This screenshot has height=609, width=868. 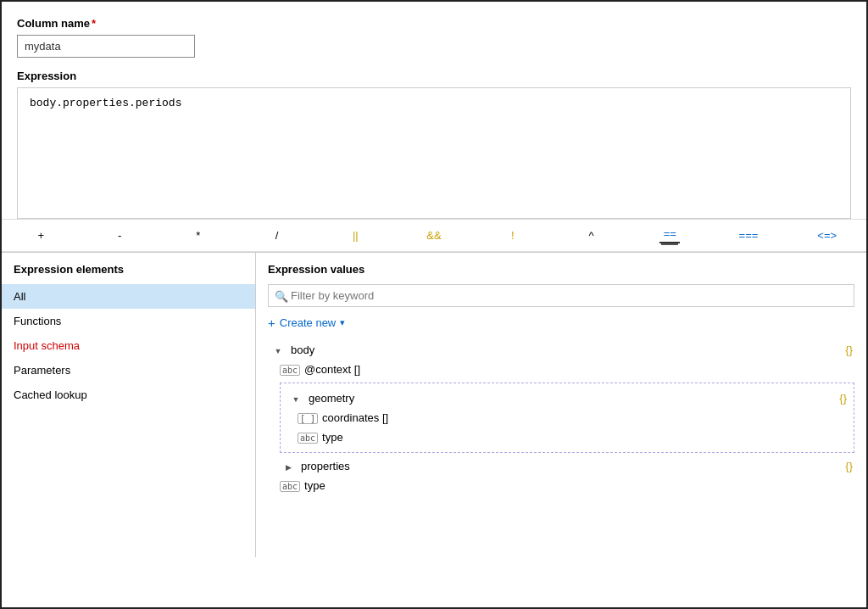 What do you see at coordinates (849, 349) in the screenshot?
I see `body-brace: {}` at bounding box center [849, 349].